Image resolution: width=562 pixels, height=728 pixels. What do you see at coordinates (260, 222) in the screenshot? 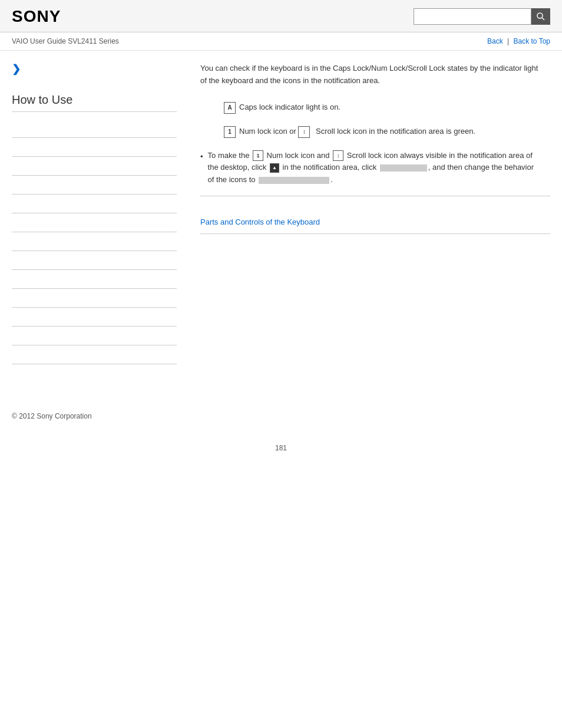
I see `parts-and-controls-link: Parts and Controls of the Keyboard` at bounding box center [260, 222].